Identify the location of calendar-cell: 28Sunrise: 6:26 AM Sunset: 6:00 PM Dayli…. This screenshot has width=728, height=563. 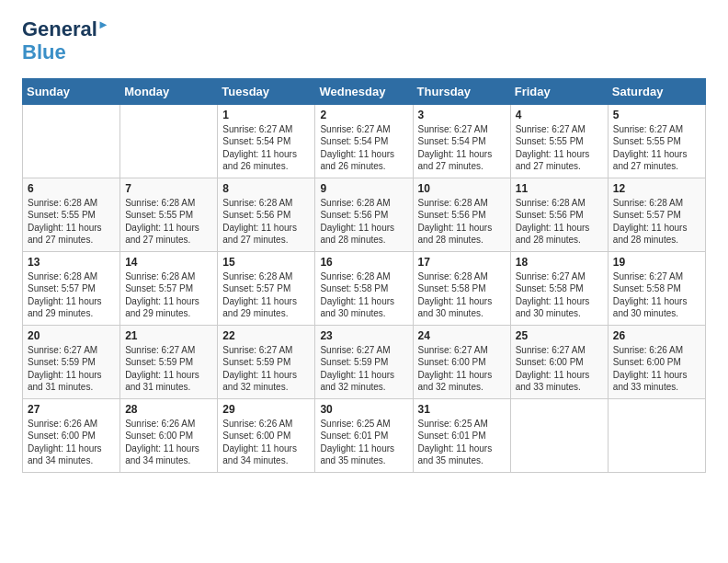
(169, 435).